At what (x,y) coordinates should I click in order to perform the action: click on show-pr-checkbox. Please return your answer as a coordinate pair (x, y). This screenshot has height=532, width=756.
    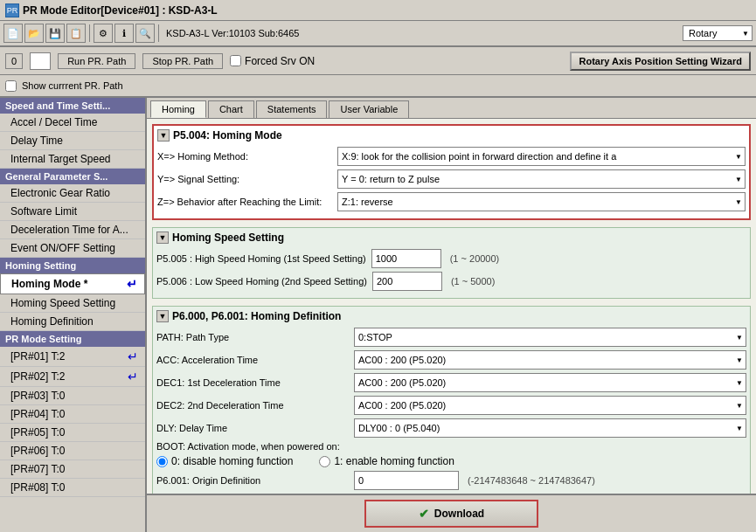
    Looking at the image, I should click on (10, 86).